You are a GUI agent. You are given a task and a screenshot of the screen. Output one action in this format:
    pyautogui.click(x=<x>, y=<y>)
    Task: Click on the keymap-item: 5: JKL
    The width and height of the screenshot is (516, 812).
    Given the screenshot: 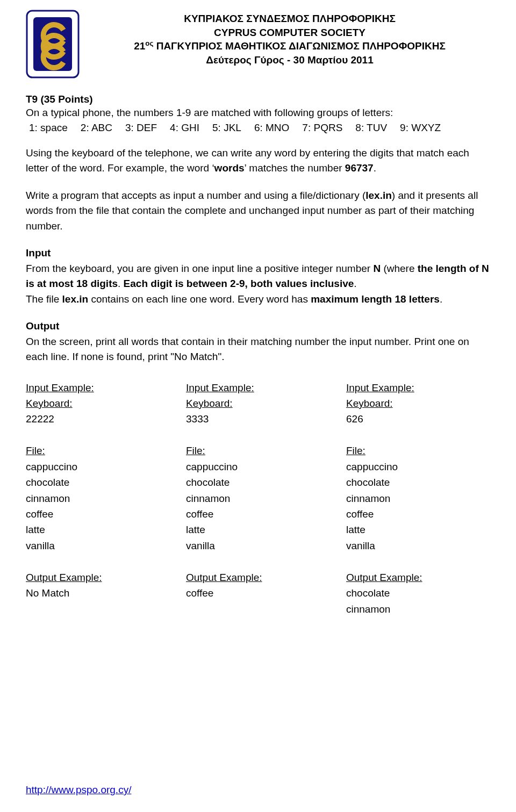 What is the action you would take?
    pyautogui.click(x=227, y=128)
    